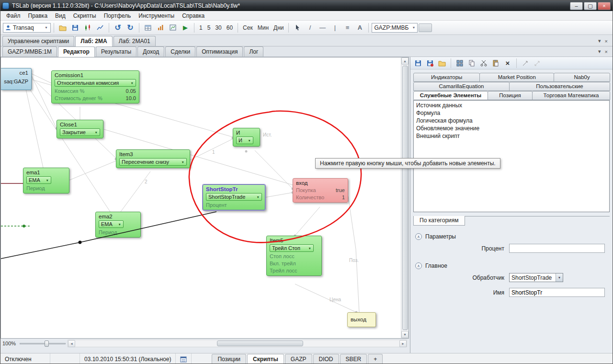  What do you see at coordinates (38, 41) in the screenshot?
I see `tab-script-management: Управление скриптами` at bounding box center [38, 41].